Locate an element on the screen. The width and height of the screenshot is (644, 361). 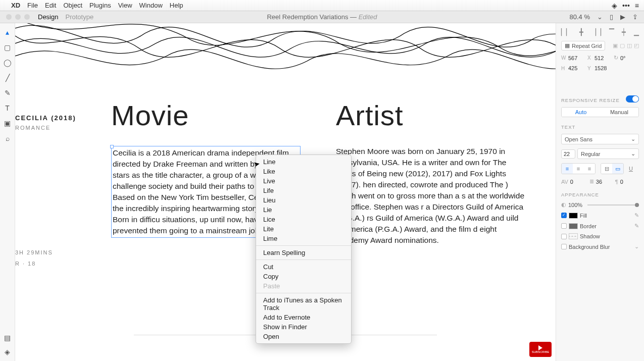
ellipse-tool-icon: ◯ is located at coordinates (8, 63).